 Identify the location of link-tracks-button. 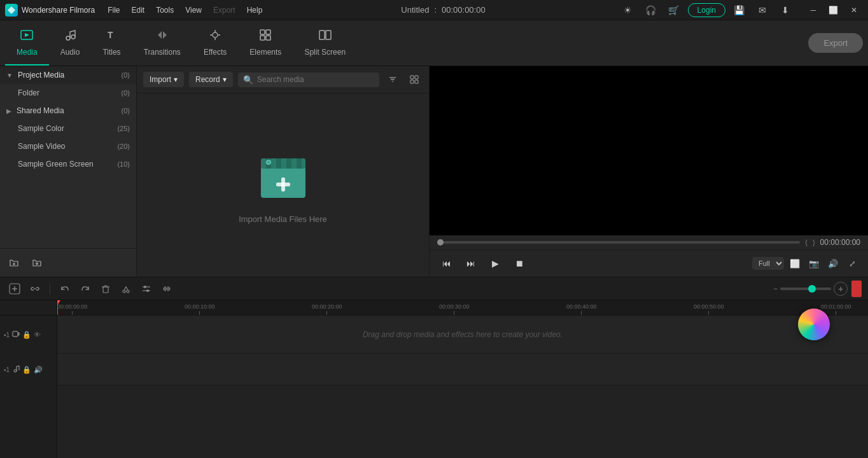
(35, 289).